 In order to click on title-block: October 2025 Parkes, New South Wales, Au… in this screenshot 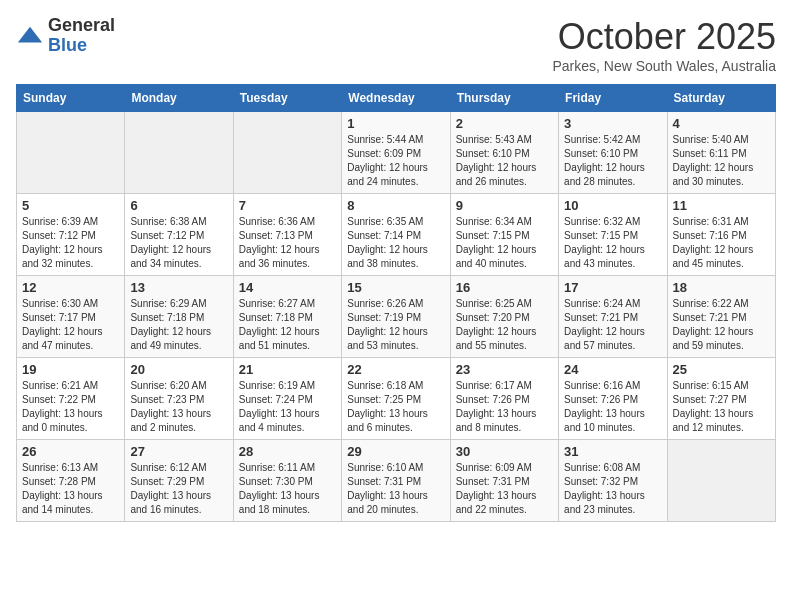, I will do `click(664, 45)`.